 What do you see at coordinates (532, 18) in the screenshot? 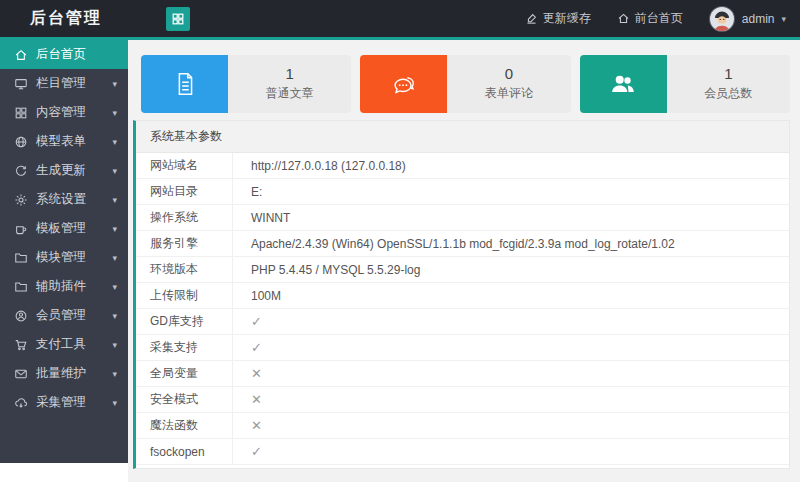
I see `refresh-cache-icon` at bounding box center [532, 18].